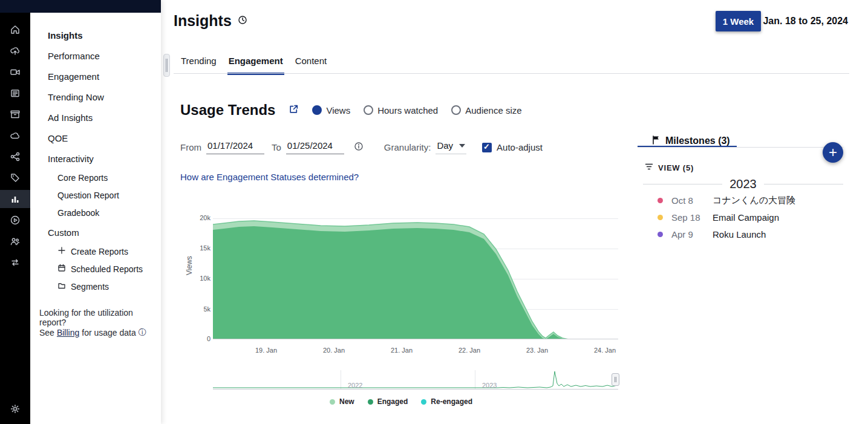 This screenshot has height=424, width=868. What do you see at coordinates (445, 145) in the screenshot?
I see `granularity-value: Day` at bounding box center [445, 145].